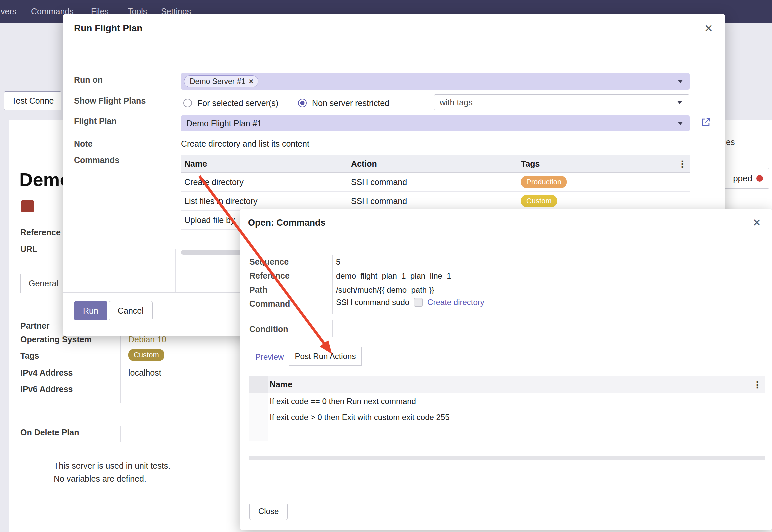 This screenshot has height=532, width=772. What do you see at coordinates (108, 28) in the screenshot?
I see `modal-title: Run Flight Plan` at bounding box center [108, 28].